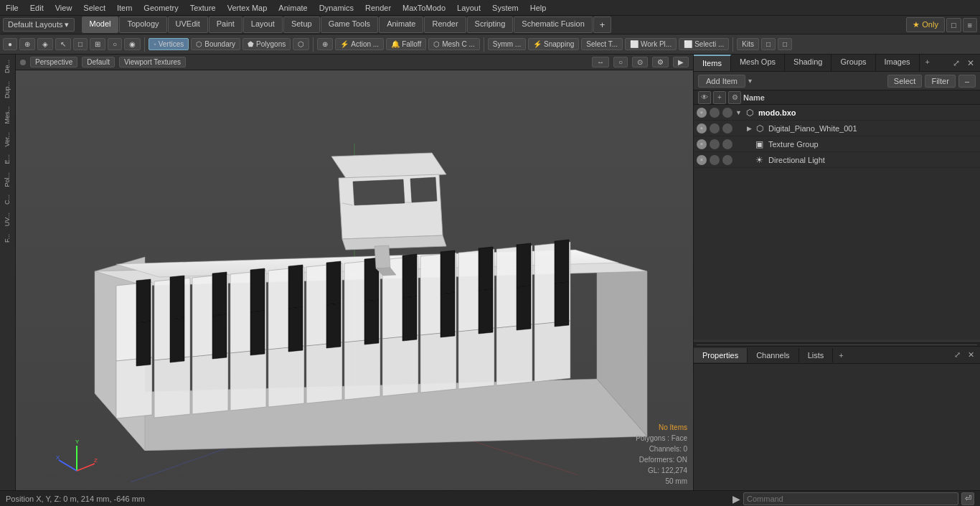 The width and height of the screenshot is (980, 506). Describe the element at coordinates (957, 355) in the screenshot. I see `prop-expand-icon: ⤢` at that location.